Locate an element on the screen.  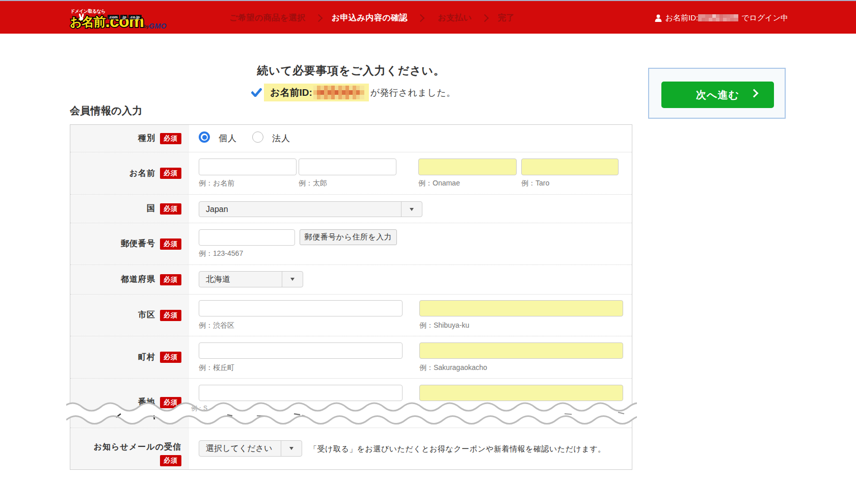
svg-text: .com is located at coordinates (114, 17).